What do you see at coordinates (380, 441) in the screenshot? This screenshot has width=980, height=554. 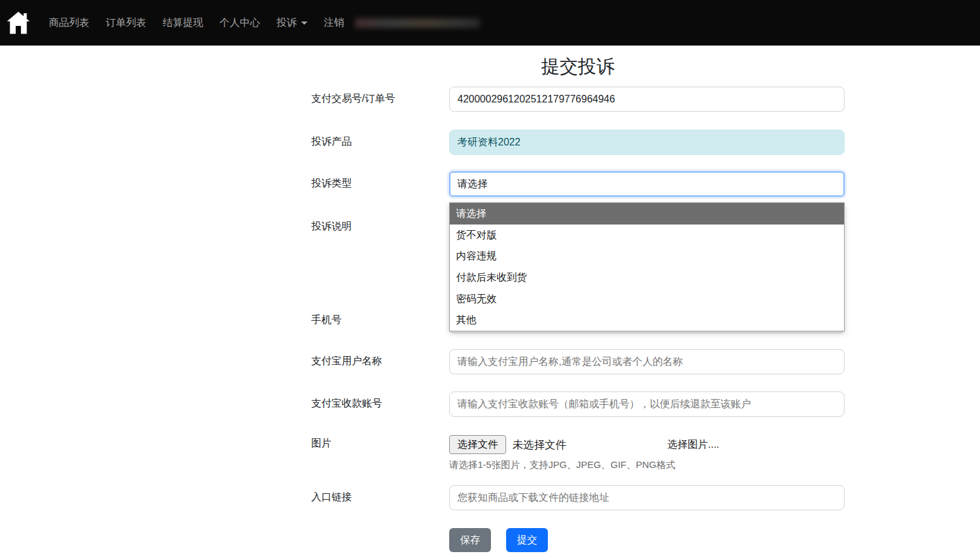 I see `image-label: 图片` at bounding box center [380, 441].